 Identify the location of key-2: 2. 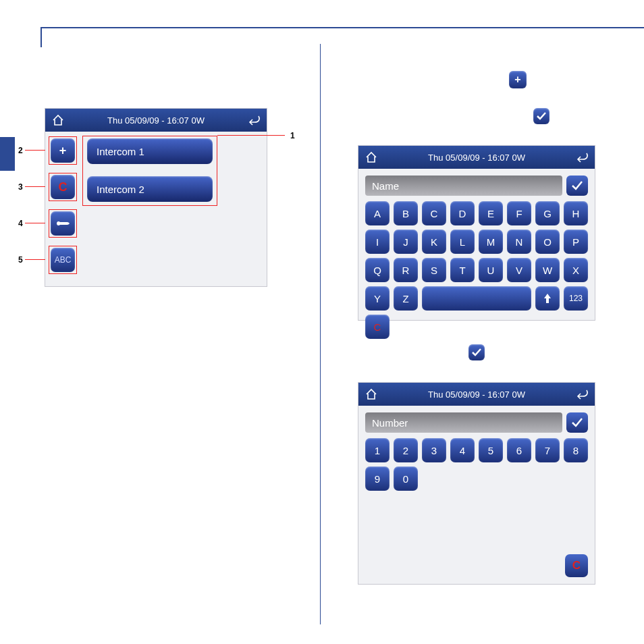
(406, 450).